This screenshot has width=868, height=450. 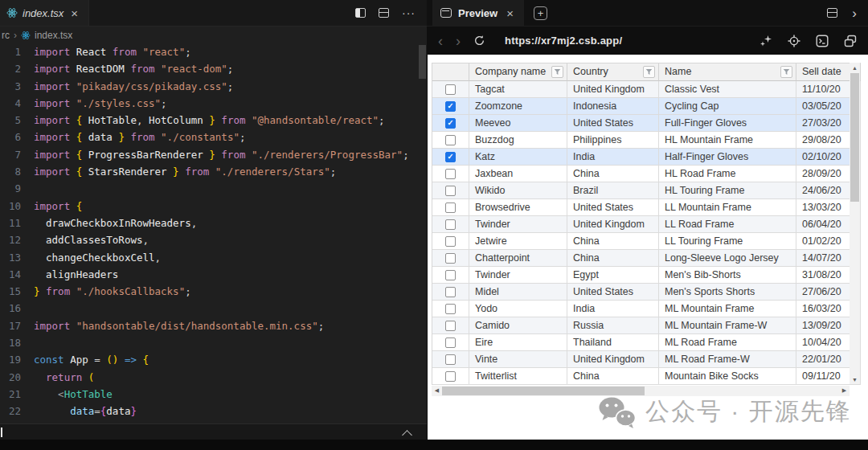 What do you see at coordinates (613, 326) in the screenshot?
I see `cell-country: Russia` at bounding box center [613, 326].